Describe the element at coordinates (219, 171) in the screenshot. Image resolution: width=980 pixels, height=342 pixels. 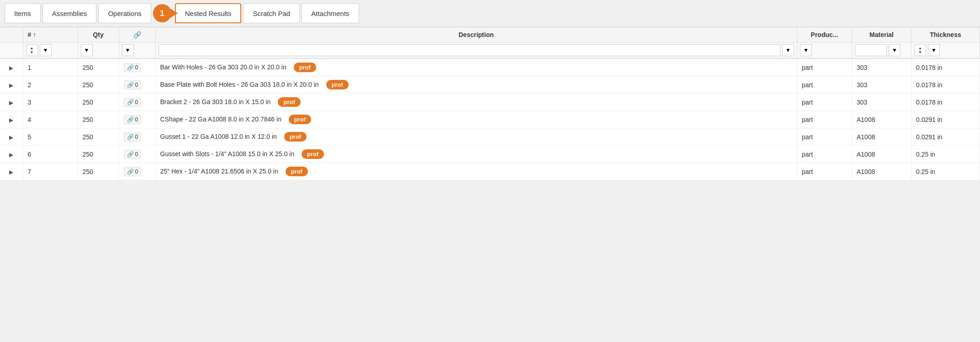
I see `row-description: 25" Hex - 1/4" A1008 21.6506 in X 25.0 i…` at that location.